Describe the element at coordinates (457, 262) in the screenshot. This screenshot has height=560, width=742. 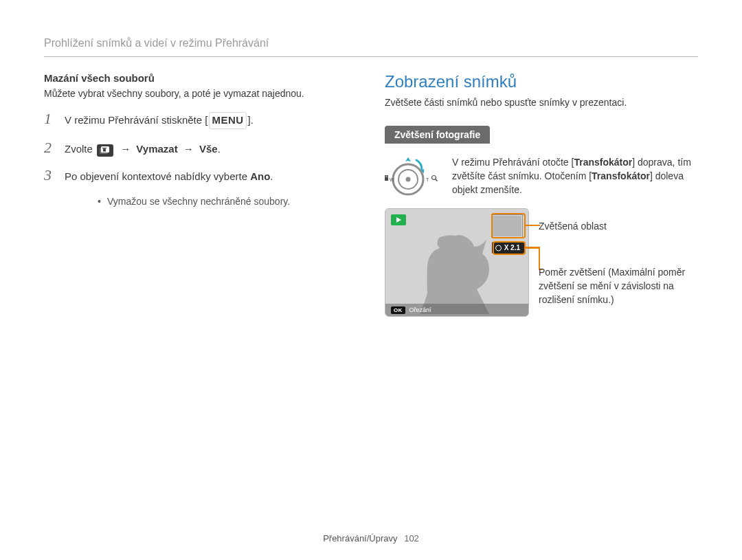
I see `camera-preview-screen: X 2.1 OK Ořezání` at that location.